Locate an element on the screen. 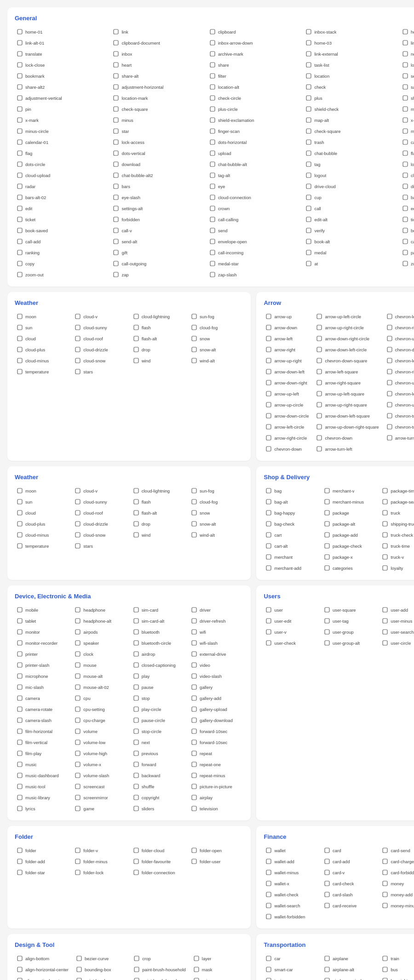  icon-item-folder-minus: folder-minus is located at coordinates (100, 861).